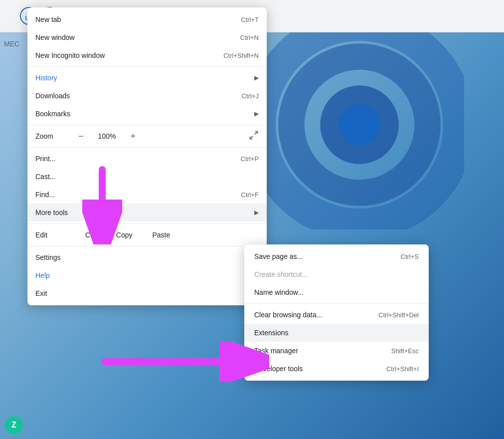  I want to click on menu-item-new-incognito: New Incognito window Ctrl+Shift+N, so click(147, 55).